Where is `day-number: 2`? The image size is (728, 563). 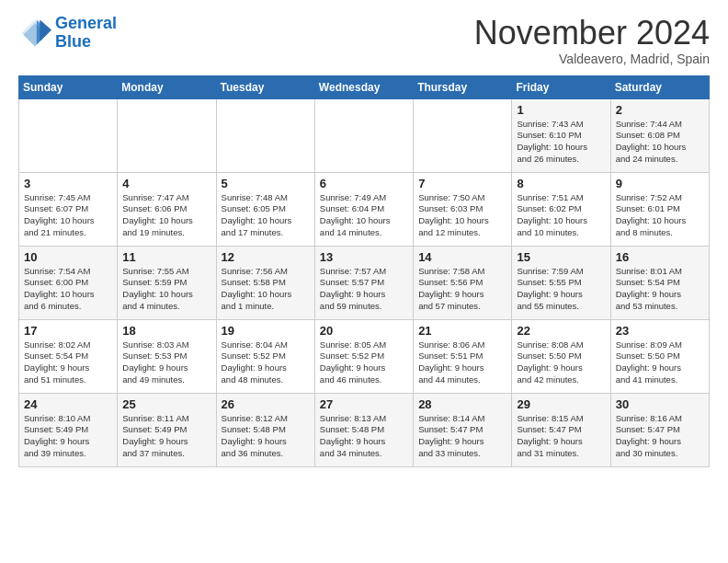 day-number: 2 is located at coordinates (660, 110).